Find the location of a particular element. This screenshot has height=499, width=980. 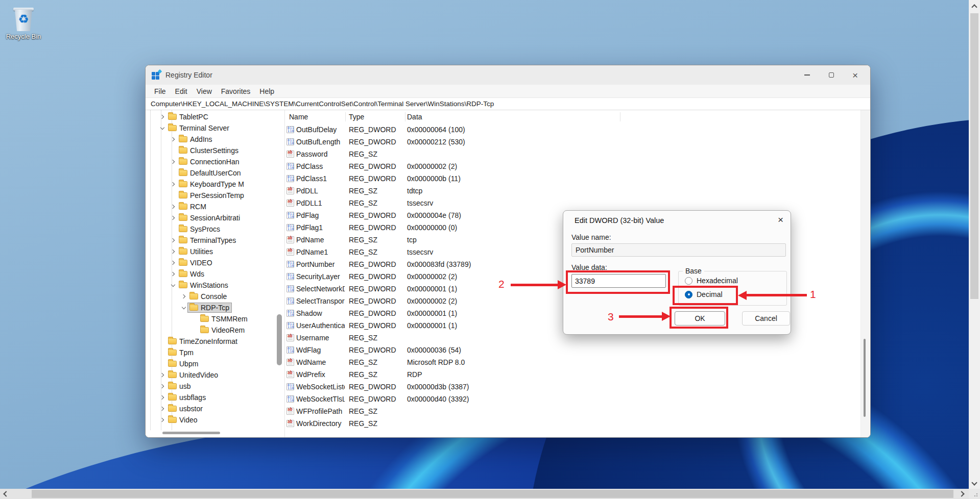

tree-item-inner: TimeZoneInformat is located at coordinates (203, 341).